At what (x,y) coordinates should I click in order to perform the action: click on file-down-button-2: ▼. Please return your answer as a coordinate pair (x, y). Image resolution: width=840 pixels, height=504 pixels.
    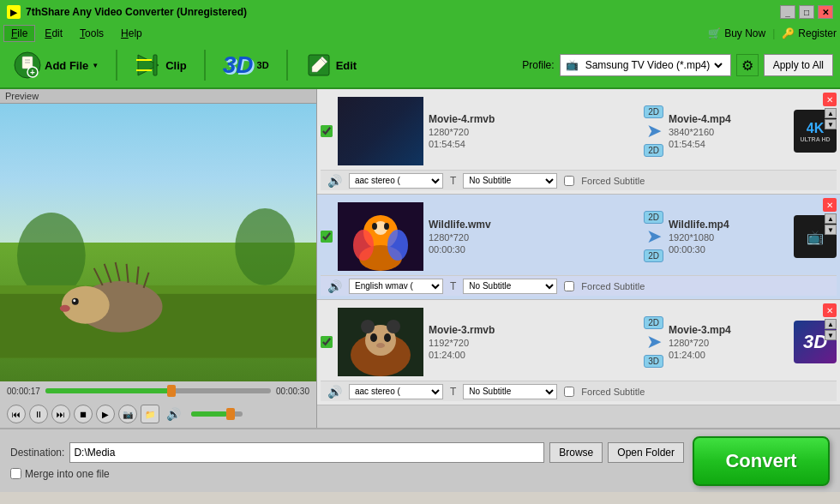
    Looking at the image, I should click on (831, 230).